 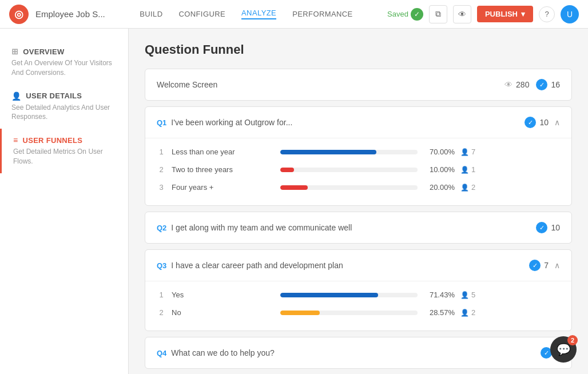 I want to click on q3-answers: 1 Yes 71.43% 👤 5 2 No, so click(x=358, y=305).